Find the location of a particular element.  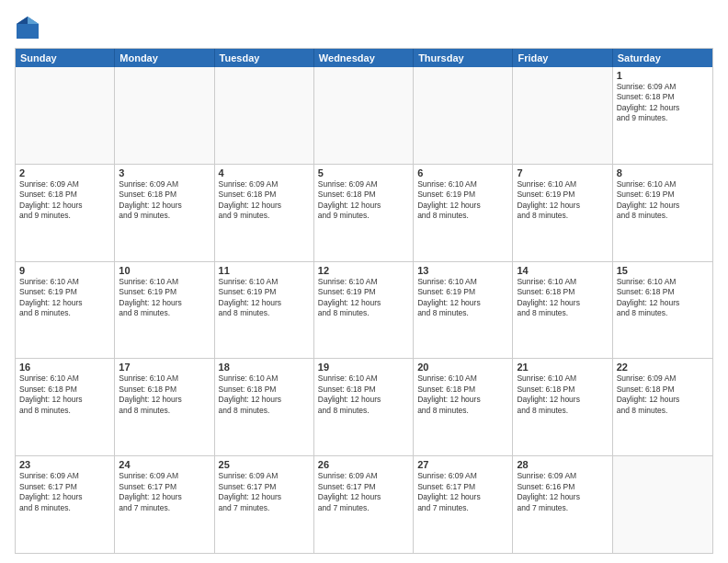

day-cell-1: 1Sunrise: 6:09 AM Sunset: 6:18 PM Daylig… is located at coordinates (663, 116).